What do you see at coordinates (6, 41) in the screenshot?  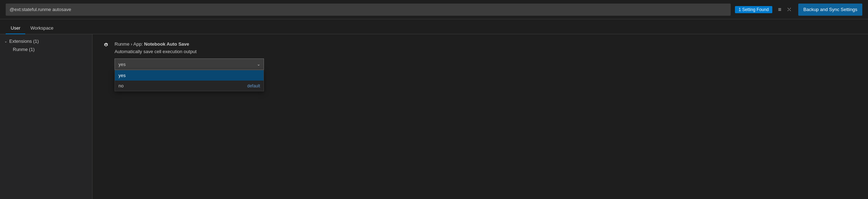 I see `chevron-down-icon: ⌄` at bounding box center [6, 41].